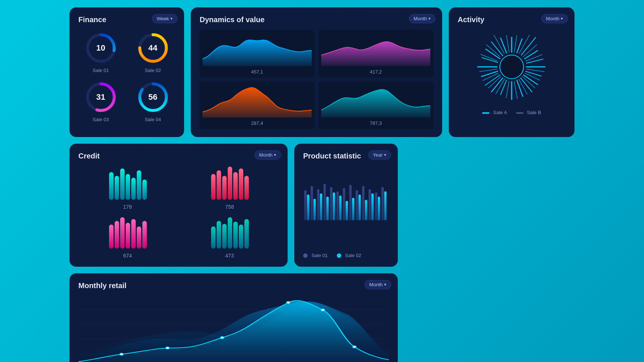 The height and width of the screenshot is (362, 644). Describe the element at coordinates (380, 155) in the screenshot. I see `product-filter: Year` at that location.